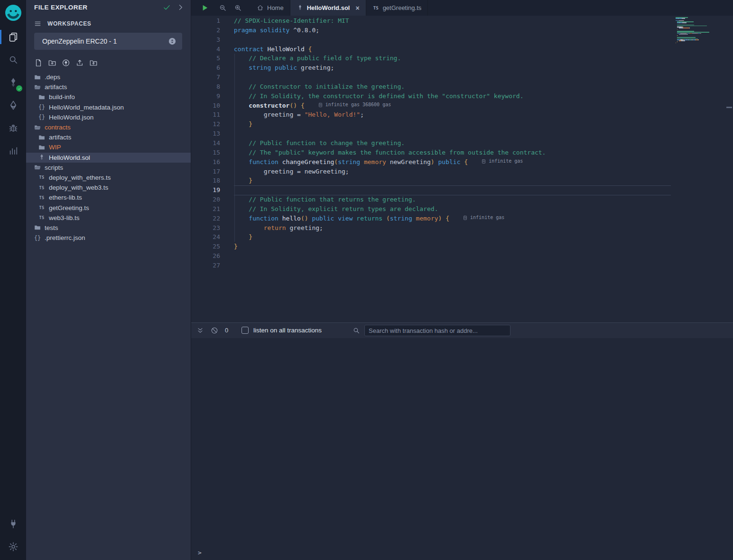 This screenshot has width=733, height=560. Describe the element at coordinates (108, 228) in the screenshot. I see `file-tree-item-tests: tests` at that location.